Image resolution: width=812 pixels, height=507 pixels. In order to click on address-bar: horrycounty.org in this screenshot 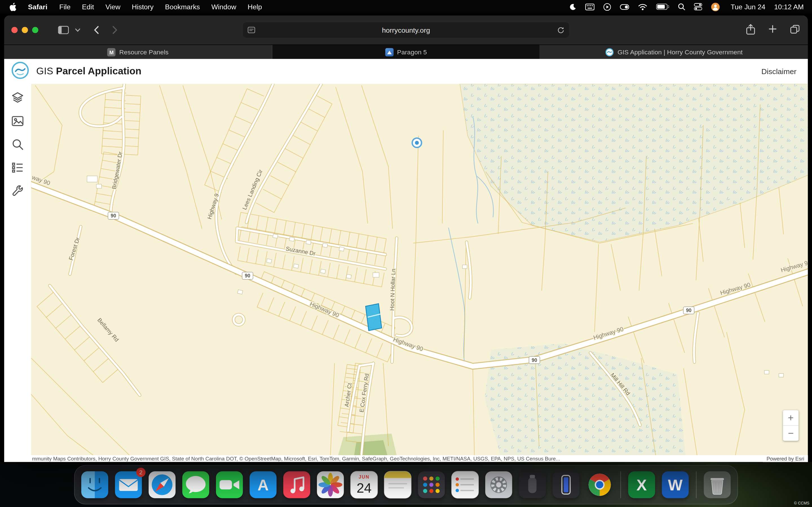, I will do `click(406, 30)`.